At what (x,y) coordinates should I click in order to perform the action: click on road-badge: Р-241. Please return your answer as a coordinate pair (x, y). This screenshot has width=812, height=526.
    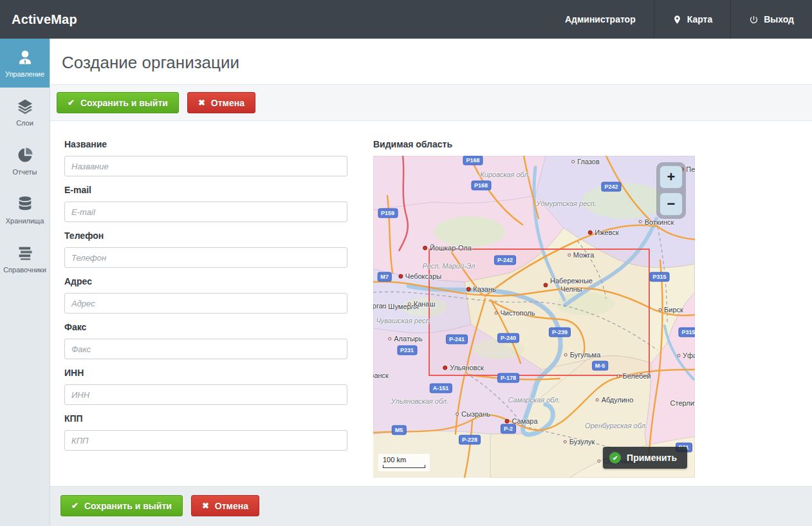
    Looking at the image, I should click on (457, 340).